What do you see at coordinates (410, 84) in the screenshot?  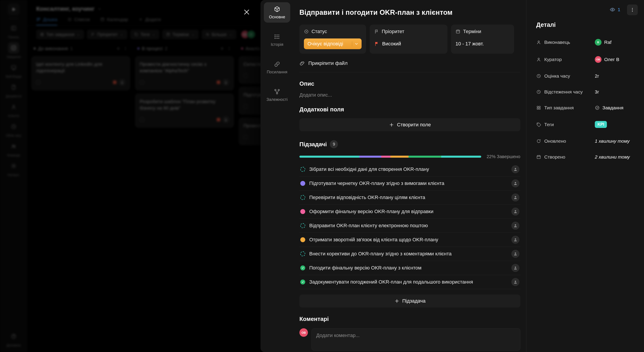 I see `description-heading: Опис` at bounding box center [410, 84].